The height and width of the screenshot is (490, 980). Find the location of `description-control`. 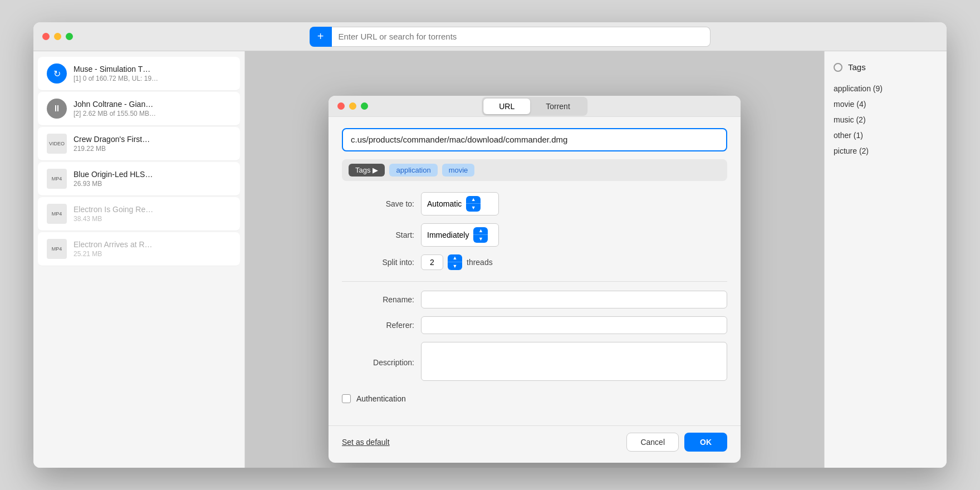

description-control is located at coordinates (574, 362).